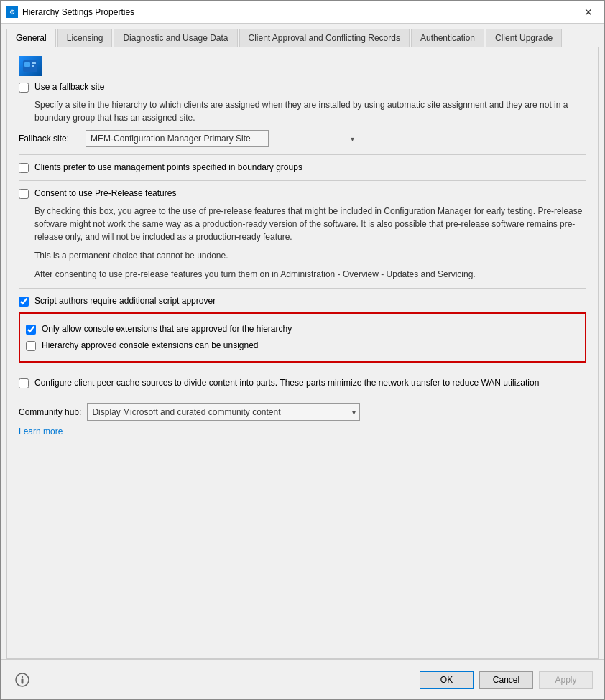 Image resolution: width=605 pixels, height=700 pixels. Describe the element at coordinates (524, 38) in the screenshot. I see `tab-client-upgrade: Client Upgrade` at that location.